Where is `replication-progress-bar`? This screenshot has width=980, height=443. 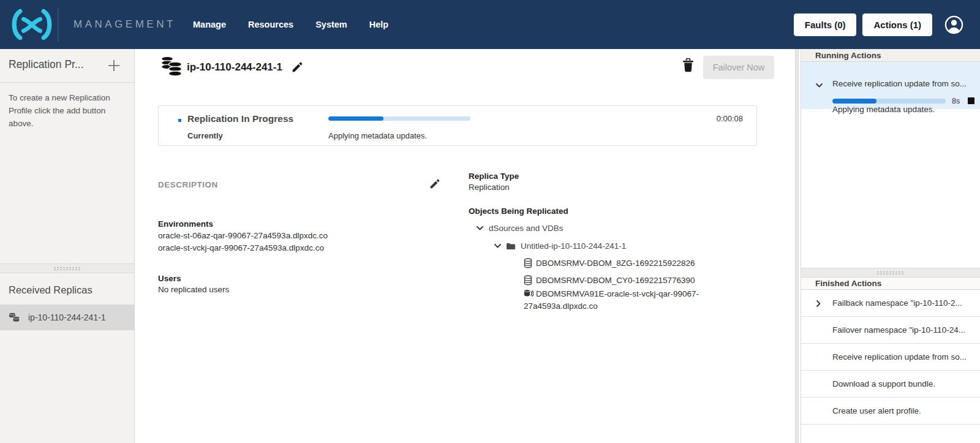 replication-progress-bar is located at coordinates (399, 119).